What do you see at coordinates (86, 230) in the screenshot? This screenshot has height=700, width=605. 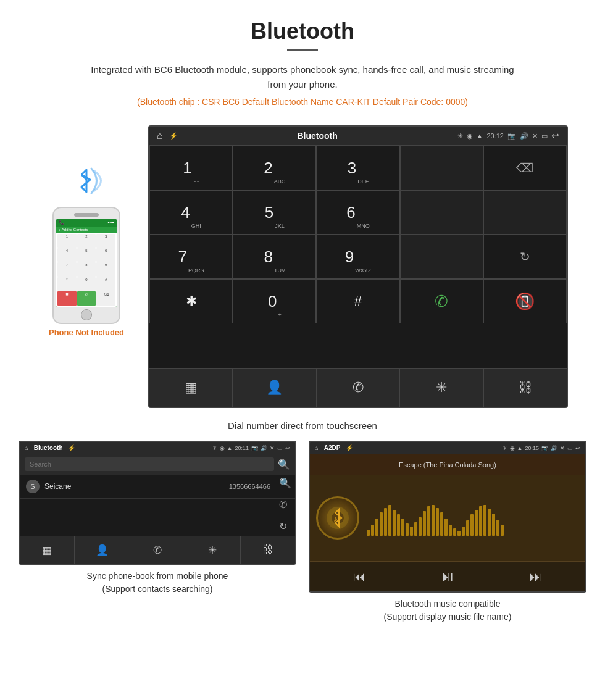 I see `phone-contacts-label: + Add to Contacts` at bounding box center [86, 230].